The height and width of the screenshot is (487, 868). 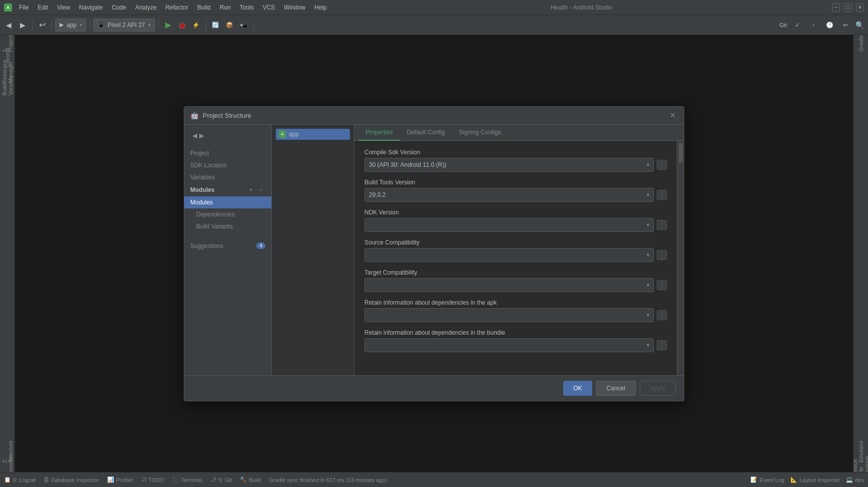 What do you see at coordinates (859, 25) in the screenshot?
I see `search-everywhere-button: 🔍` at bounding box center [859, 25].